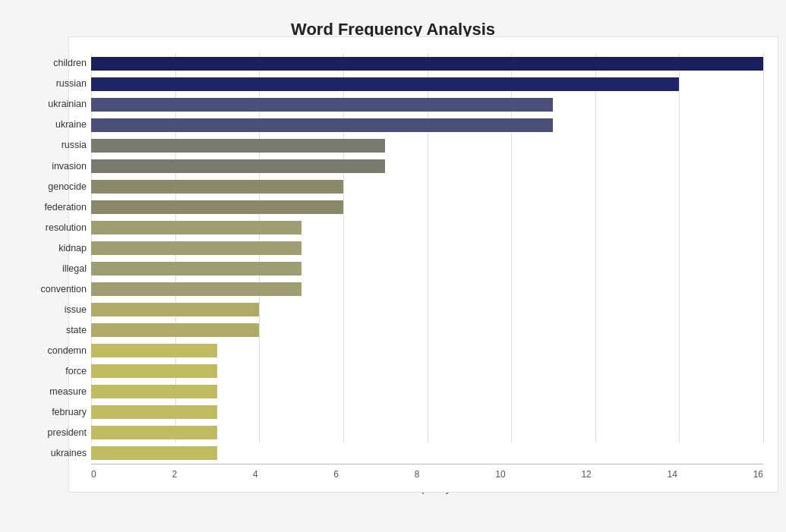 The image size is (786, 532). What do you see at coordinates (74, 146) in the screenshot?
I see `y-label: russia` at bounding box center [74, 146].